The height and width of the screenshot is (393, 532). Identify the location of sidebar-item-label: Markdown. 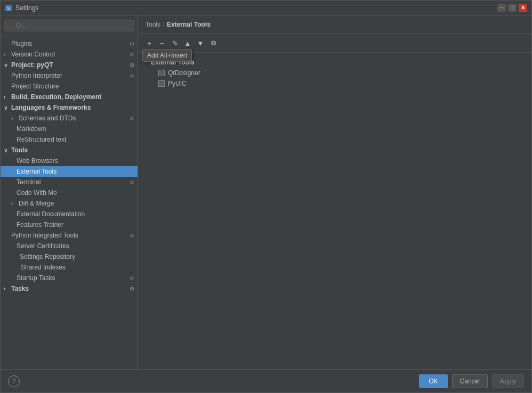
(31, 129).